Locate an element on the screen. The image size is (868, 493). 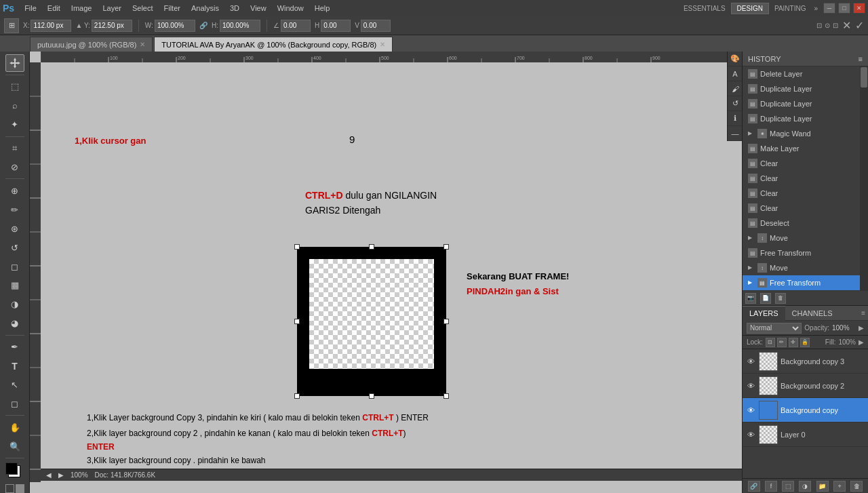
layer-style-button: f is located at coordinates (771, 486).